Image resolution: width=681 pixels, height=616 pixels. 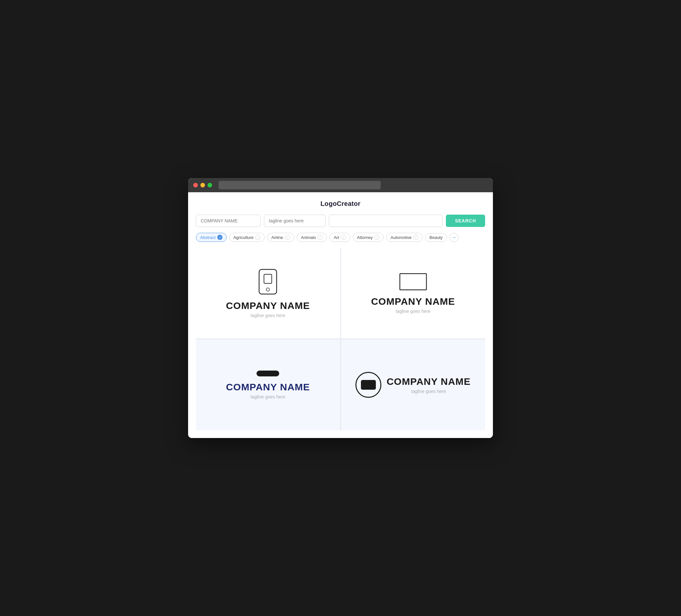 What do you see at coordinates (428, 391) in the screenshot?
I see `tagline-4: tagline goes here` at bounding box center [428, 391].